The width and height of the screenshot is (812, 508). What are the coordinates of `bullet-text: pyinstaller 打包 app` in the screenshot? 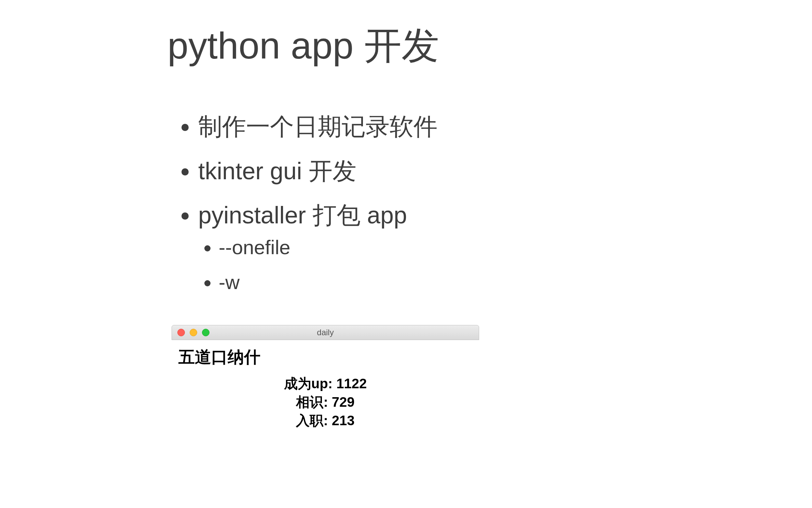 It's located at (303, 215).